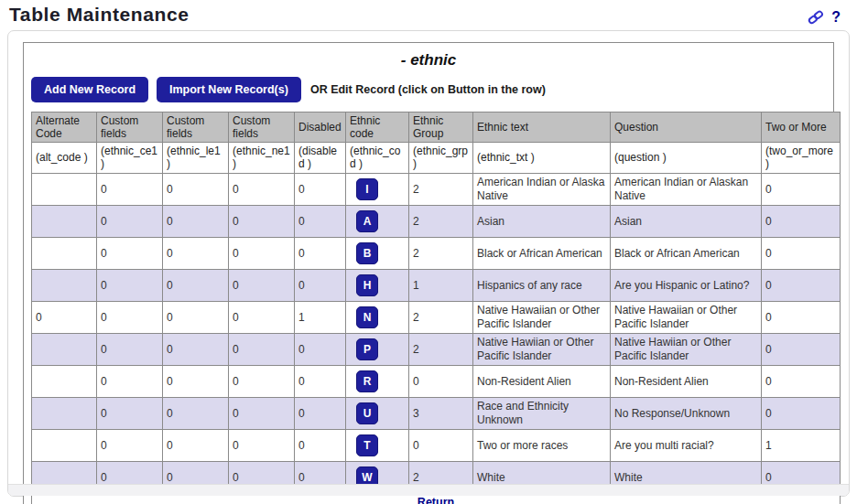 The width and height of the screenshot is (857, 504). I want to click on cell-code: I, so click(377, 188).